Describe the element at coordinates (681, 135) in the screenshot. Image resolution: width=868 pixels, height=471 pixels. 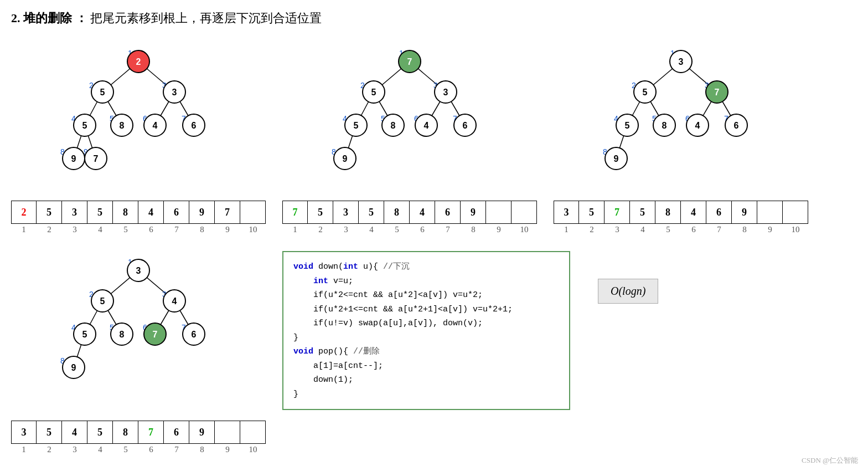
I see `diagram-block-3: 1 3 2 5 3 7 4 5 5 8 6 4 7 6 8 9` at that location.